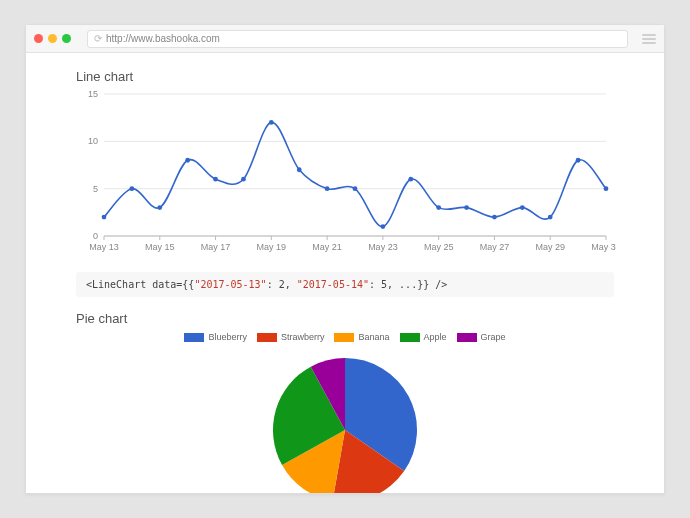 This screenshot has width=690, height=518. I want to click on legend-item: Blueberry, so click(216, 337).